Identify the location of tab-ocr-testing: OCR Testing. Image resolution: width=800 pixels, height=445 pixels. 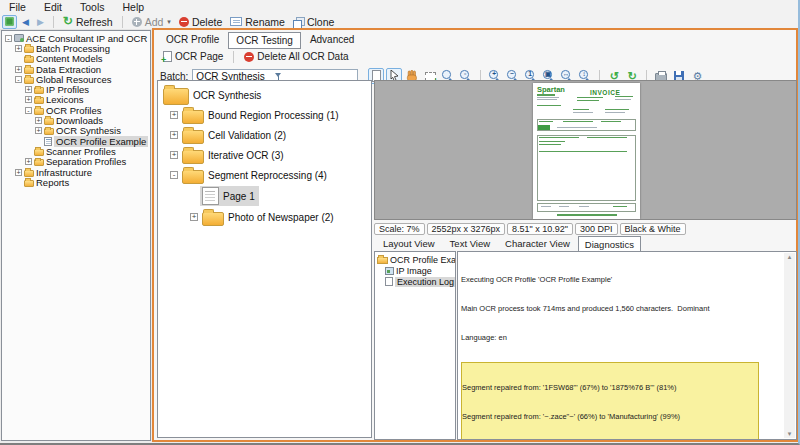
(264, 40).